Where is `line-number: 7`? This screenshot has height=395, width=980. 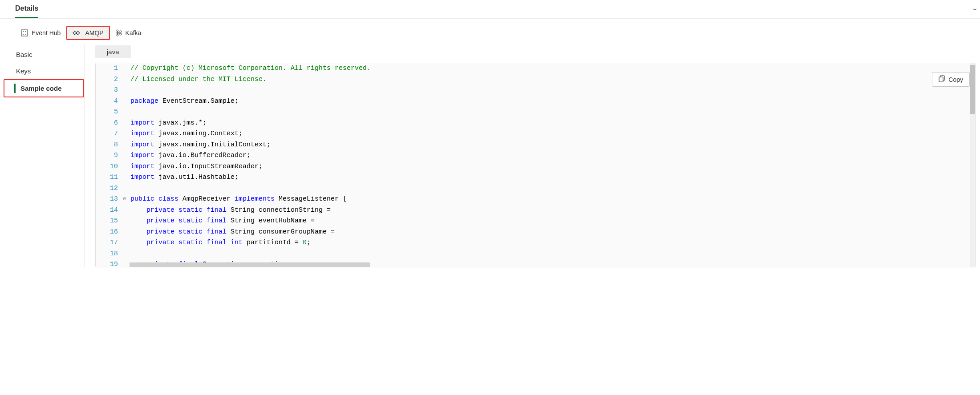
line-number: 7 is located at coordinates (108, 134).